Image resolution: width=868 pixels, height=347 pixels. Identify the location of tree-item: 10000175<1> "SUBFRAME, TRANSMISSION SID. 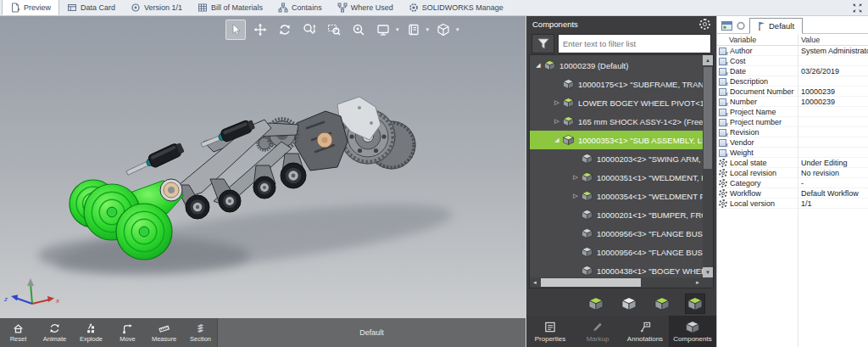
(616, 84).